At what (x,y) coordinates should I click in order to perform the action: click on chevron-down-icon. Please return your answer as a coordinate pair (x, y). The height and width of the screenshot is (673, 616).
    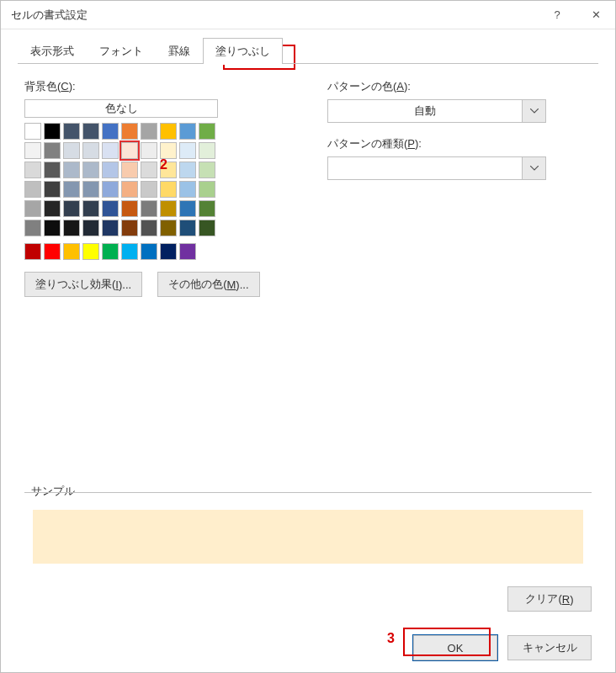
    Looking at the image, I should click on (534, 168).